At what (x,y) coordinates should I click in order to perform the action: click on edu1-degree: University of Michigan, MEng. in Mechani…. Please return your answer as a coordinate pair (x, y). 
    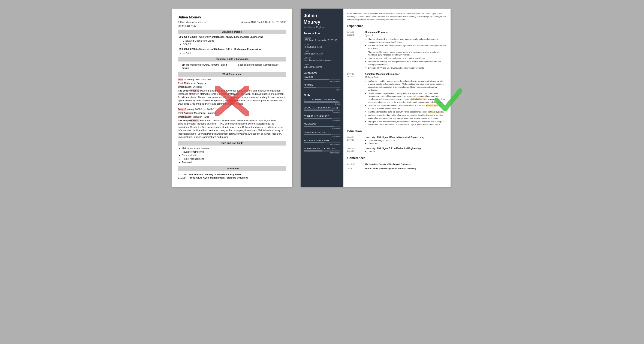
    Looking at the image, I should click on (231, 37).